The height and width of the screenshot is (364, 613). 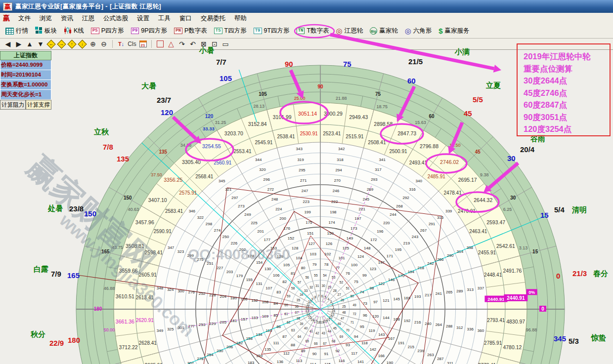 I want to click on svg-text: 28, so click(x=335, y=290).